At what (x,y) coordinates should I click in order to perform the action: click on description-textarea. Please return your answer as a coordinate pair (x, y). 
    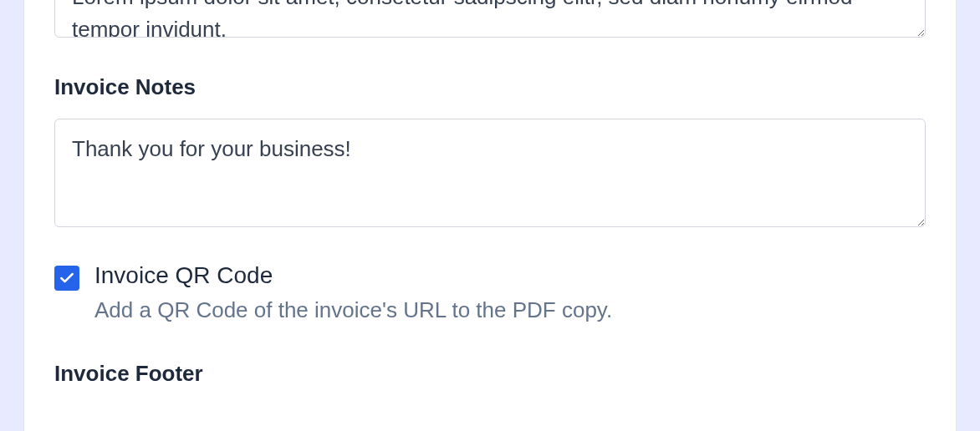
    Looking at the image, I should click on (490, 18).